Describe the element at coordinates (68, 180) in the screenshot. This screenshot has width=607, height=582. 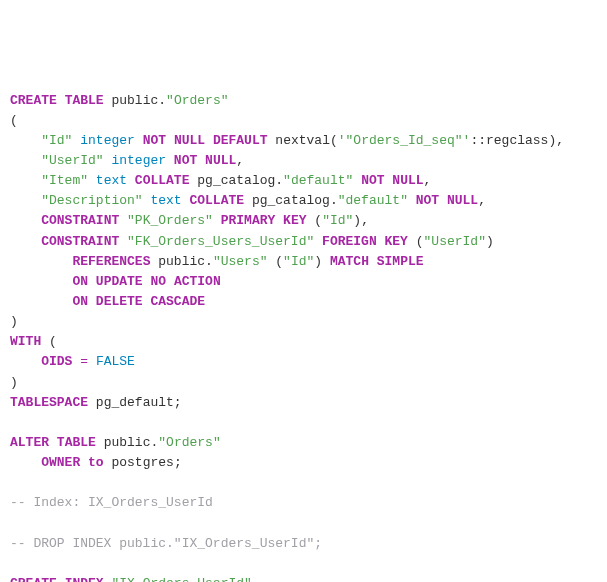
I see `token-str: "Item"` at that location.